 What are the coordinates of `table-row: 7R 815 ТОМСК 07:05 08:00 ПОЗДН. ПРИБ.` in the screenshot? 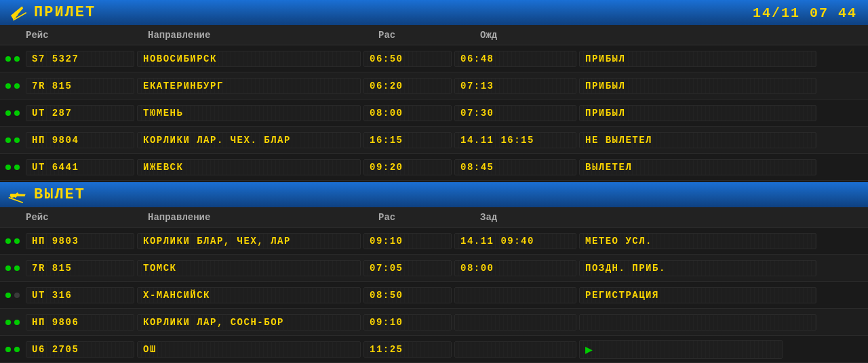 It's located at (434, 268).